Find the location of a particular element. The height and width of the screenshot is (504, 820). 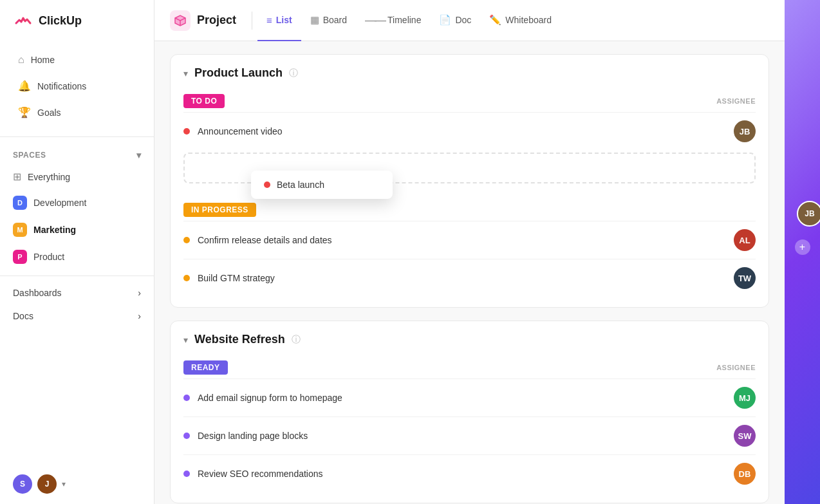

info-icon: ⓘ is located at coordinates (294, 73).